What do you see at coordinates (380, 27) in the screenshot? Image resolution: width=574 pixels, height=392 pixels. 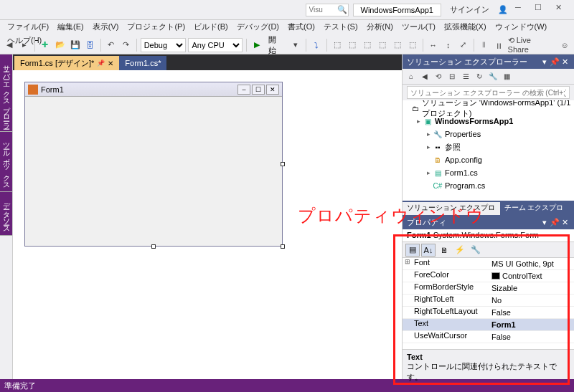 I see `menu-analyze: 分析(N)` at bounding box center [380, 27].